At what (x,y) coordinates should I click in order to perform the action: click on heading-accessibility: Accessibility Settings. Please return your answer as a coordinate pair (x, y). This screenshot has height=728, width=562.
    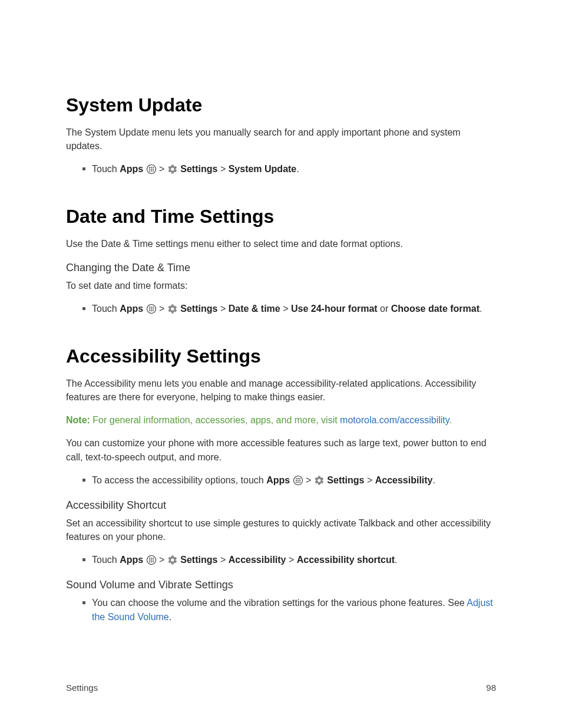
    Looking at the image, I should click on (281, 356).